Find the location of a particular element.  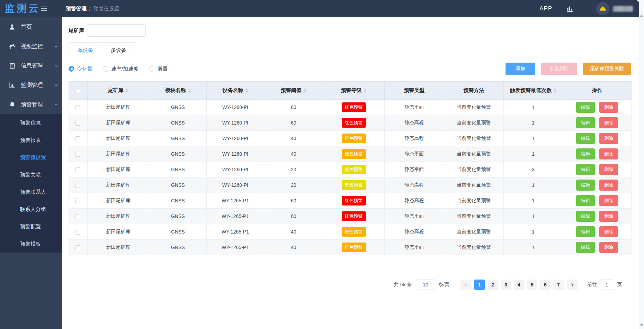

bar-chart-icon is located at coordinates (12, 85).